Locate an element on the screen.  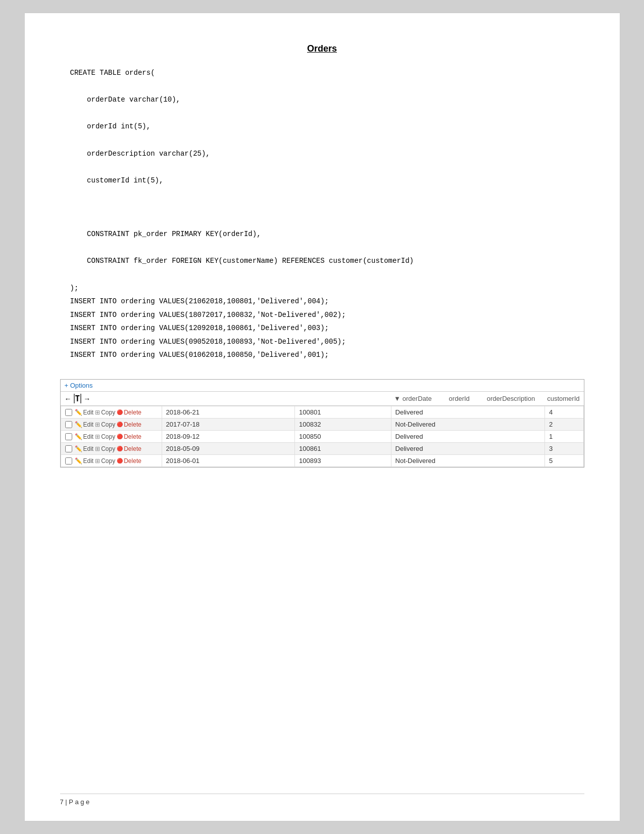
cell-orderdate: 2017-07-18 is located at coordinates (228, 425).